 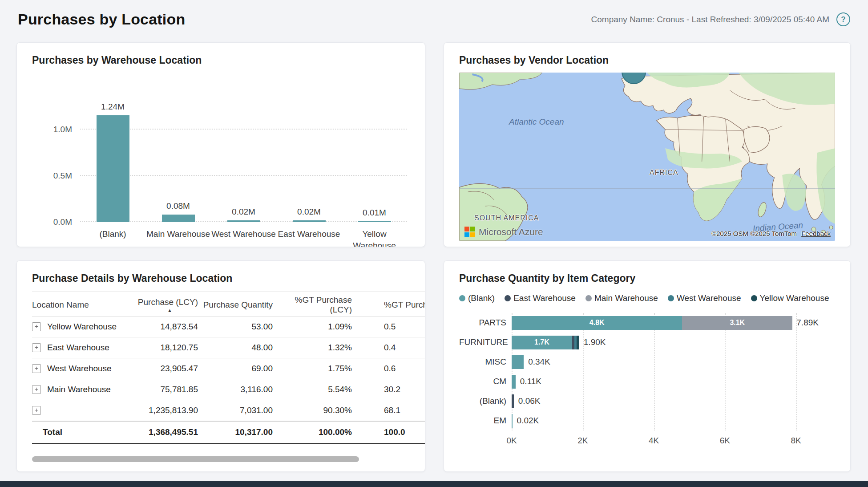 What do you see at coordinates (165, 348) in the screenshot?
I see `purchase-lcy-cell: 18,120.75` at bounding box center [165, 348].